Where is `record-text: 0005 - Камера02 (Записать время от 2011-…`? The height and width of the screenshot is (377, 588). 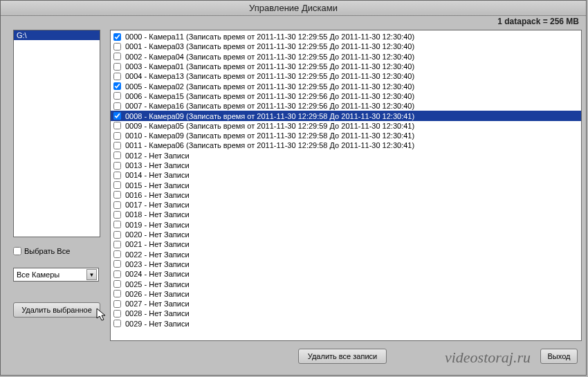
record-text: 0005 - Камера02 (Записать время от 2011-… is located at coordinates (270, 86).